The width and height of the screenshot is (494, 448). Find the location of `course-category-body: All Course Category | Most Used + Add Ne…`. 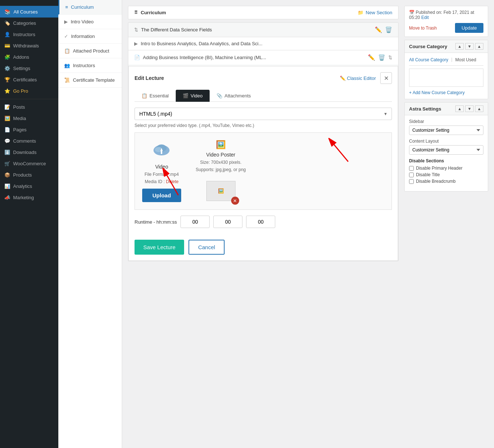

course-category-body: All Course Category | Most Used + Add Ne… is located at coordinates (446, 76).